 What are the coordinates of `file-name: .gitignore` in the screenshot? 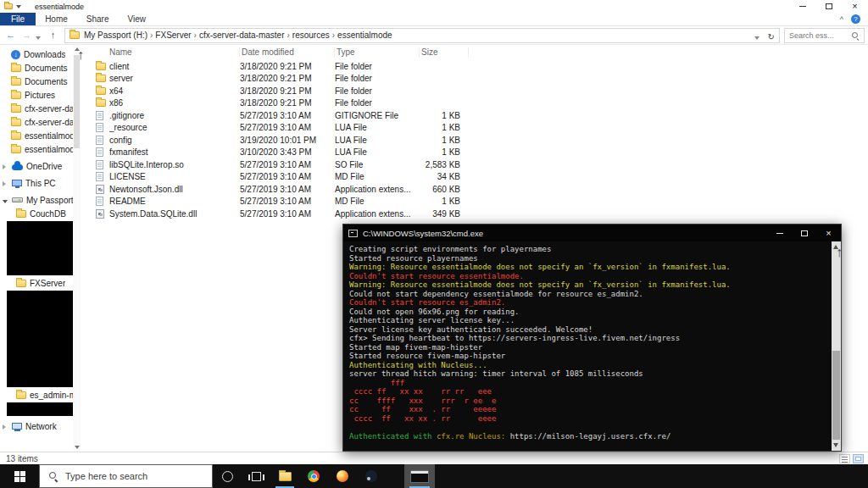 It's located at (175, 115).